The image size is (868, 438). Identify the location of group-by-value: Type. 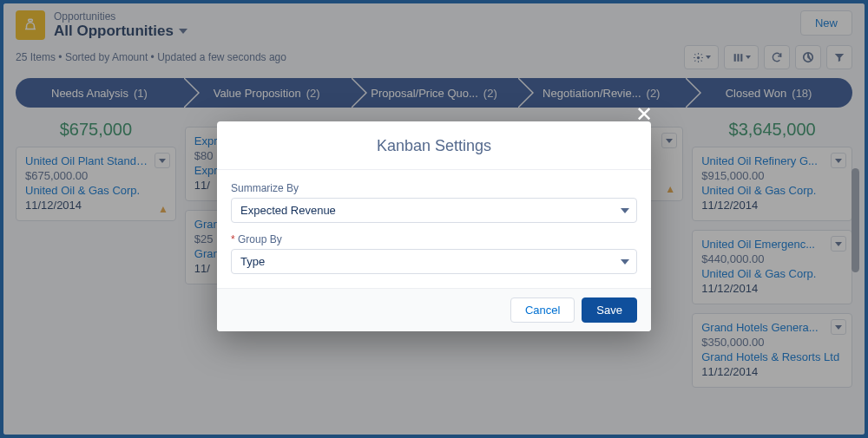
(253, 262).